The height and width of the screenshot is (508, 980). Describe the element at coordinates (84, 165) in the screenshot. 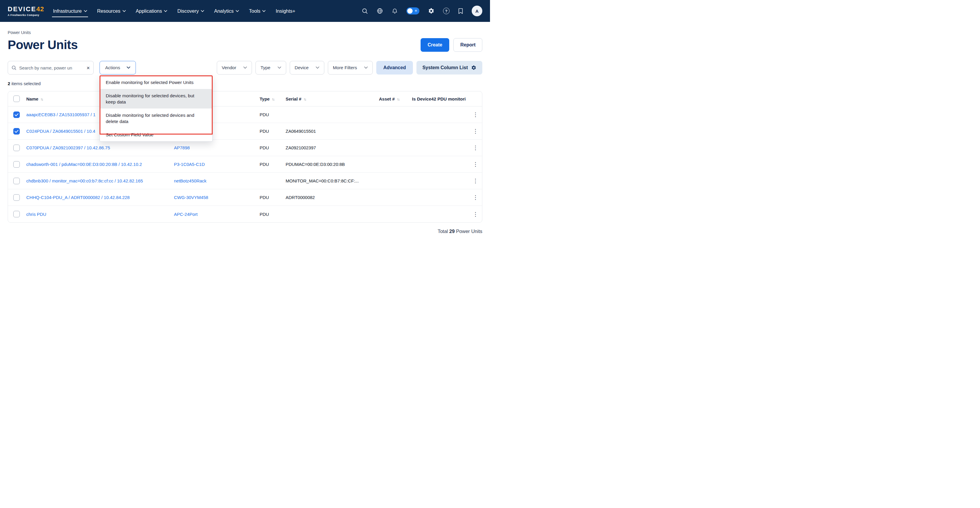

I see `power-unit-link: chadsworth-001 / pduMac=00:0E:D3:00:20:8…` at that location.